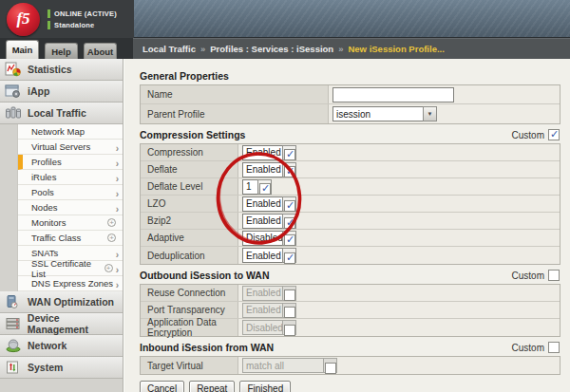 This screenshot has height=392, width=570. What do you see at coordinates (190, 365) in the screenshot?
I see `field-label-cell: Target Virtual` at bounding box center [190, 365].